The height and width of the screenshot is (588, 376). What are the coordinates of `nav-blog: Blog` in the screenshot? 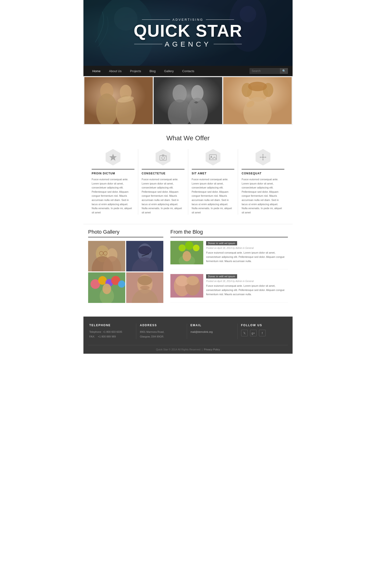 It's located at (152, 71).